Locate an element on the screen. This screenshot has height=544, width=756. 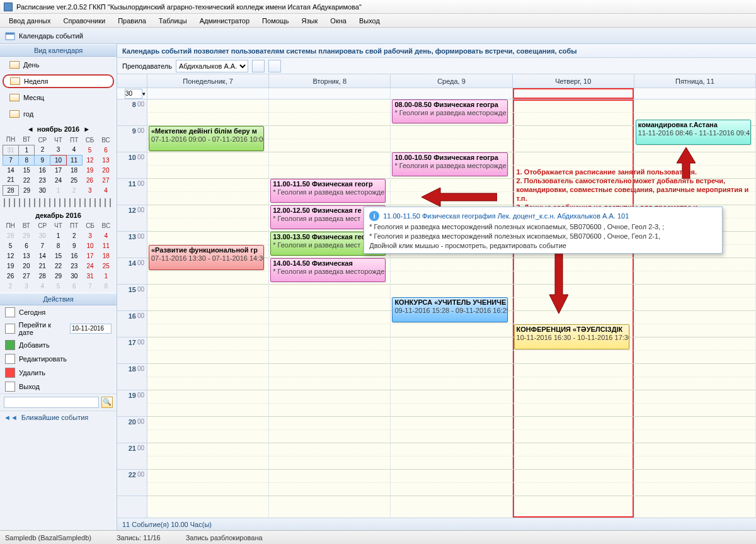
cal-day: 12 is located at coordinates (10, 256).